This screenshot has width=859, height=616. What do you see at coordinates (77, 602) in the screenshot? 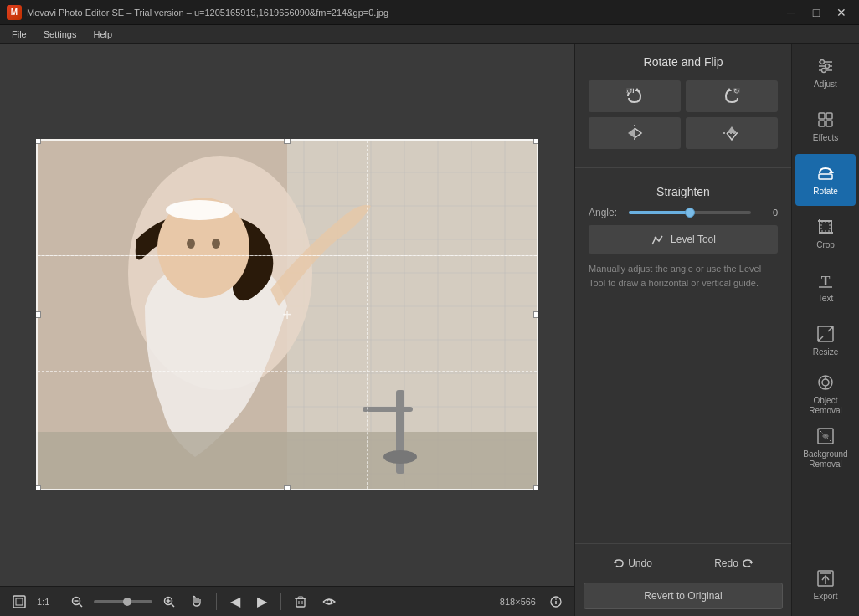
I see `zoom-out-icon` at bounding box center [77, 602].